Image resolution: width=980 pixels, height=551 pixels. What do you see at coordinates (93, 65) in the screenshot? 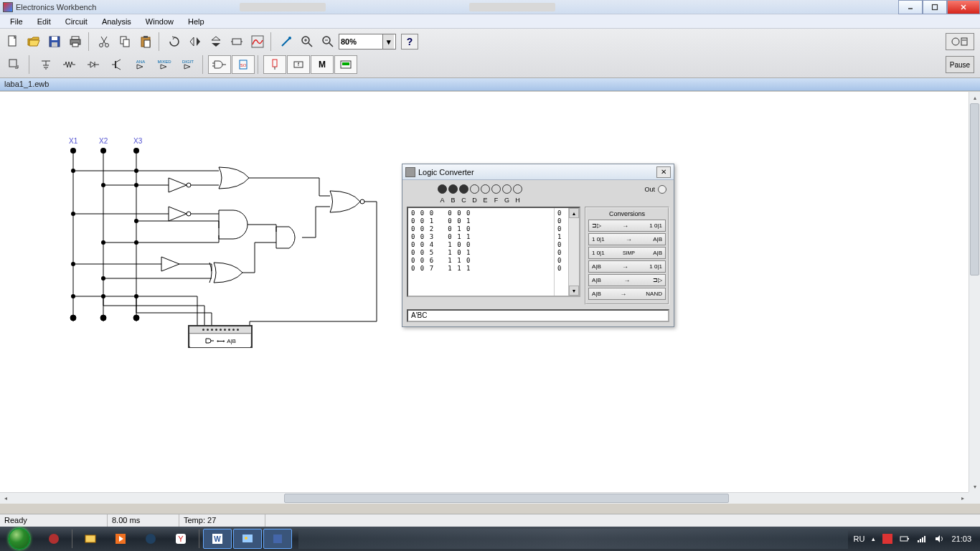
I see `diodes-button` at bounding box center [93, 65].